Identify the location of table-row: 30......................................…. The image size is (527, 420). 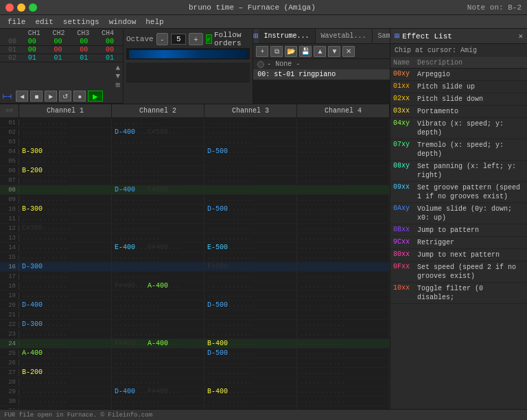
(195, 401).